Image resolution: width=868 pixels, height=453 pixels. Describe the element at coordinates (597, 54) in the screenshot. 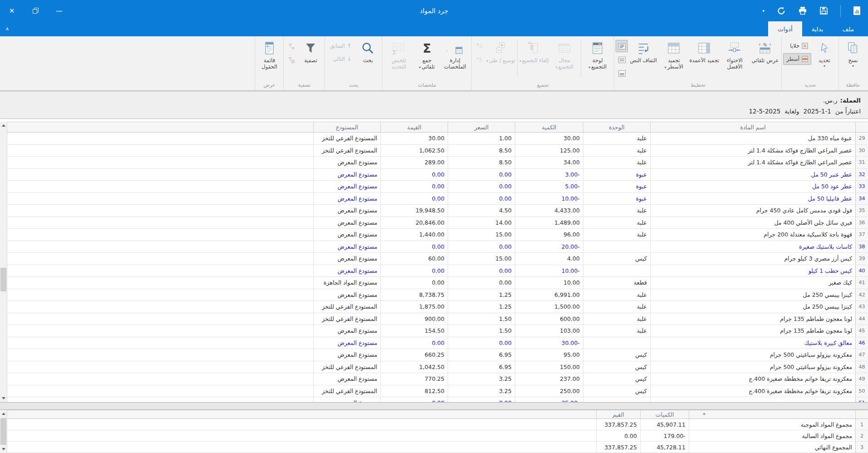

I see `grouping-panel-button: لوحة التجميع▾` at that location.